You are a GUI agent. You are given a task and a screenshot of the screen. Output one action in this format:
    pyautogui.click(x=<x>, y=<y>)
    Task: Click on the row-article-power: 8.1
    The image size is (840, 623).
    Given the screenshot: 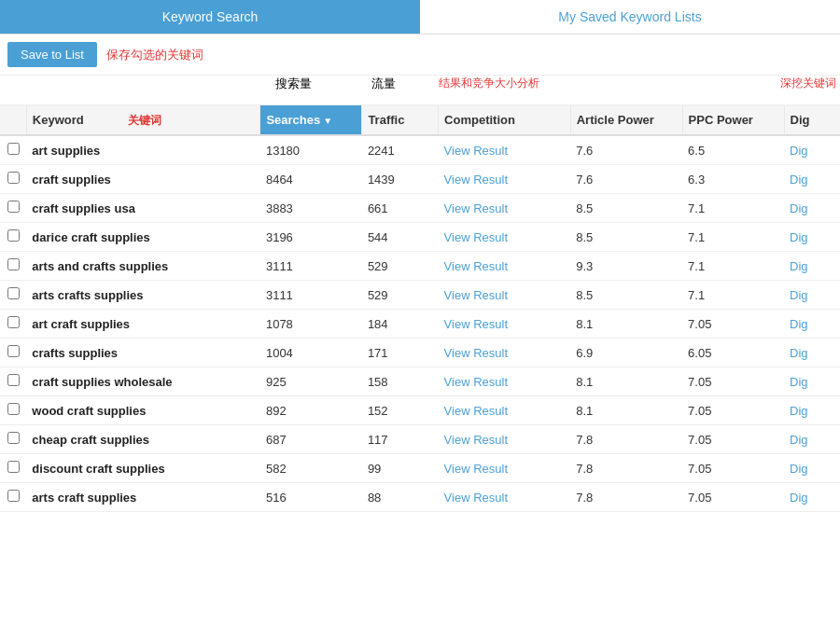 What is the action you would take?
    pyautogui.click(x=626, y=382)
    